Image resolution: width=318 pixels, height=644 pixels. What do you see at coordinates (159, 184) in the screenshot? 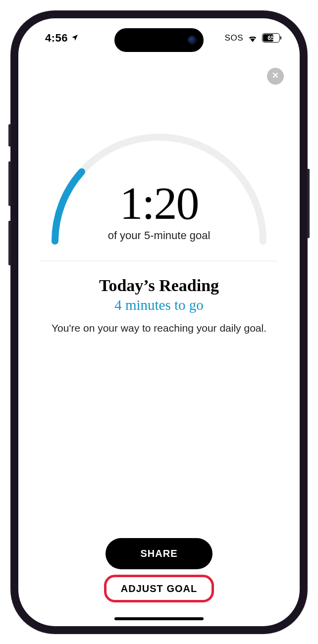
I see `progress-gauge: 1:20 of your 5-minute goal` at bounding box center [159, 184].